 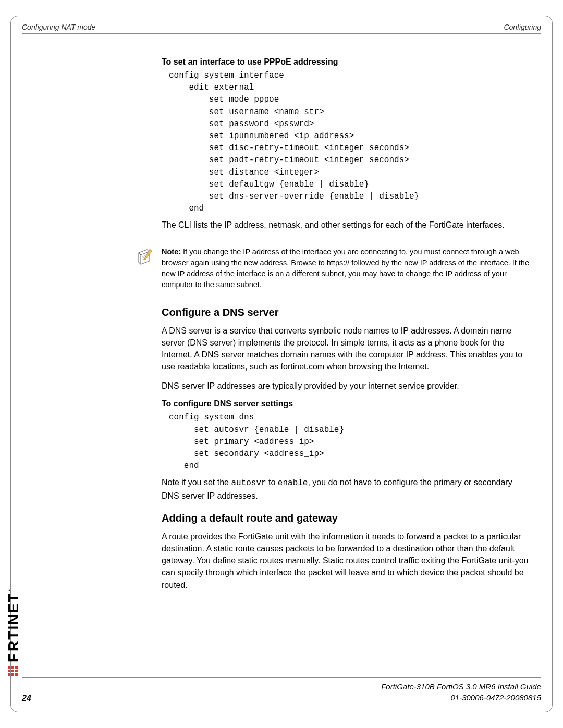 I want to click on p3b: to, so click(x=272, y=483).